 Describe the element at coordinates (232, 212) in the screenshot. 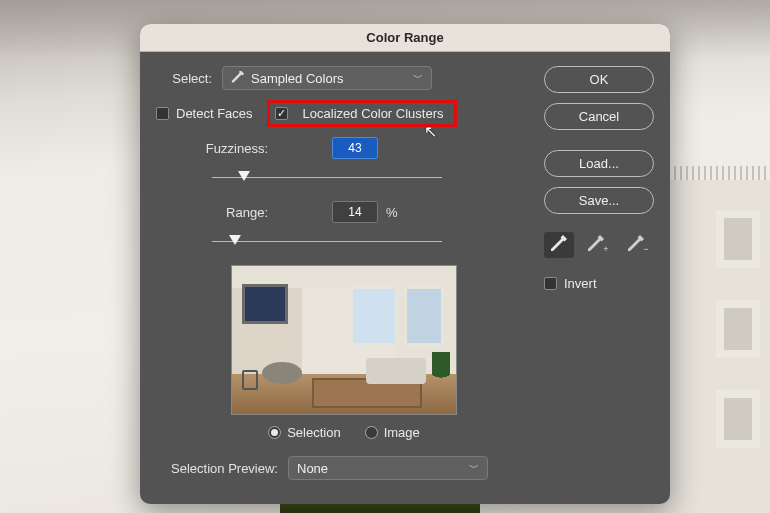

I see `range-label: Range:` at that location.